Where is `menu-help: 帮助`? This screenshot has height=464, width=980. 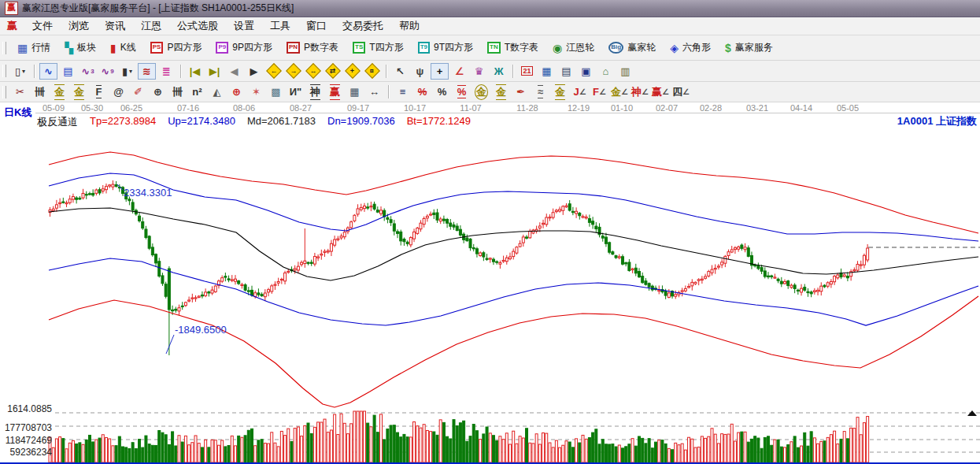
menu-help: 帮助 is located at coordinates (409, 26).